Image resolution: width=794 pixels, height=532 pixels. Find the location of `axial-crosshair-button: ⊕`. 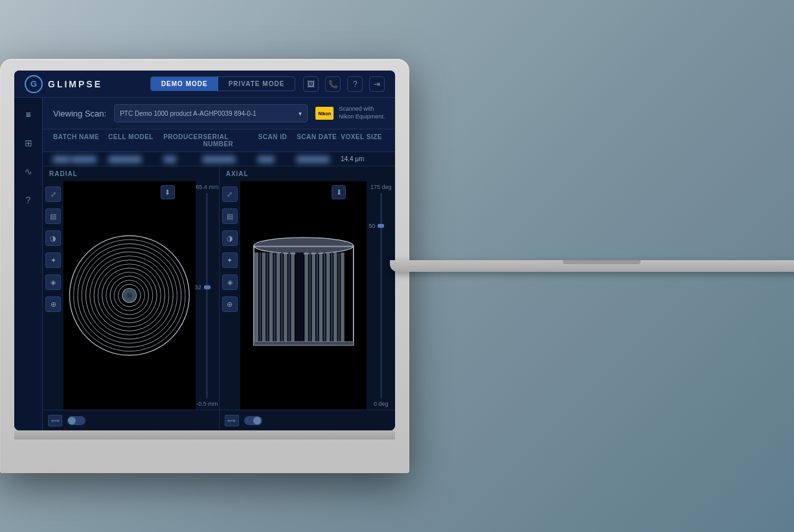

axial-crosshair-button: ⊕ is located at coordinates (230, 304).